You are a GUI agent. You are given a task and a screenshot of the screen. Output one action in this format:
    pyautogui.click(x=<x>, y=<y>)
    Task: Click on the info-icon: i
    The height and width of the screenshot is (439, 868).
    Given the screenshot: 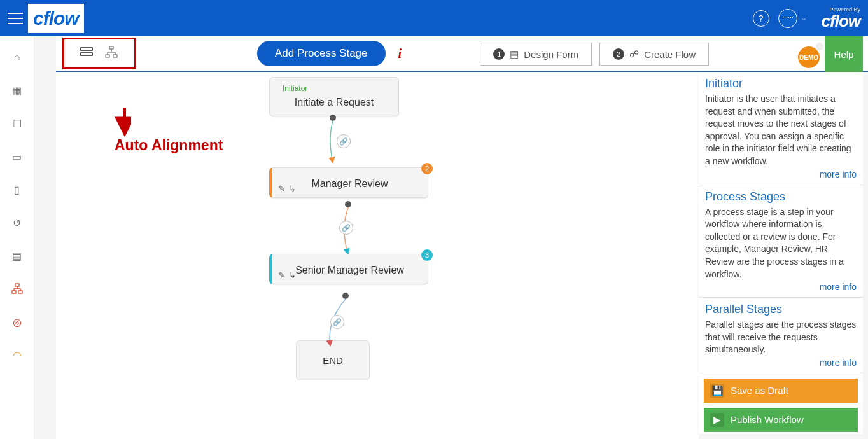 What is the action you would take?
    pyautogui.click(x=400, y=53)
    